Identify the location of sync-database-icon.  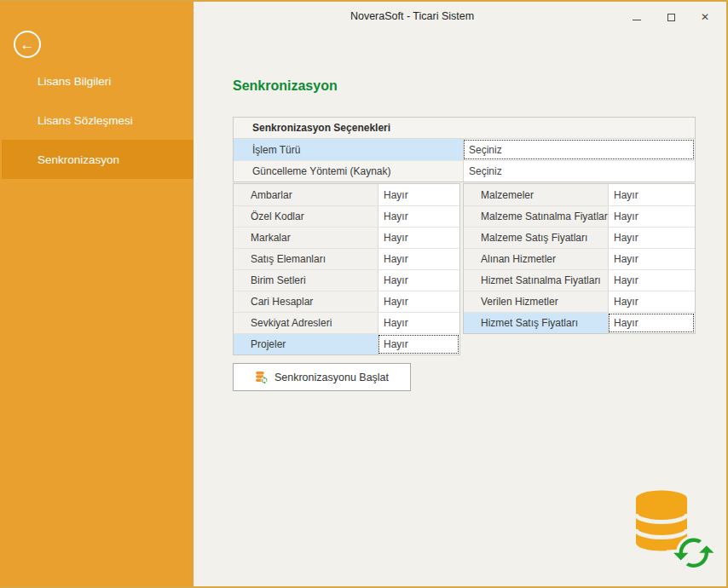
(675, 533).